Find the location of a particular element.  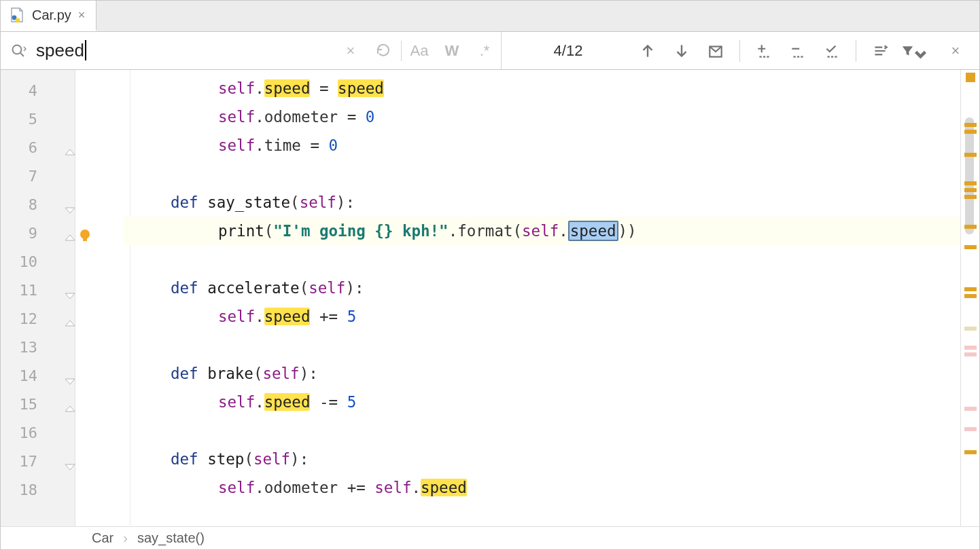

chevron-right-icon: › is located at coordinates (125, 538).